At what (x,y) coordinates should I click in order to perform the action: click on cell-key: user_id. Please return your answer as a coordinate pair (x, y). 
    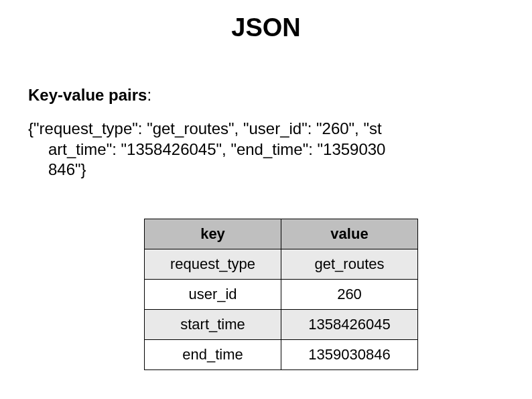
    Looking at the image, I should click on (213, 295).